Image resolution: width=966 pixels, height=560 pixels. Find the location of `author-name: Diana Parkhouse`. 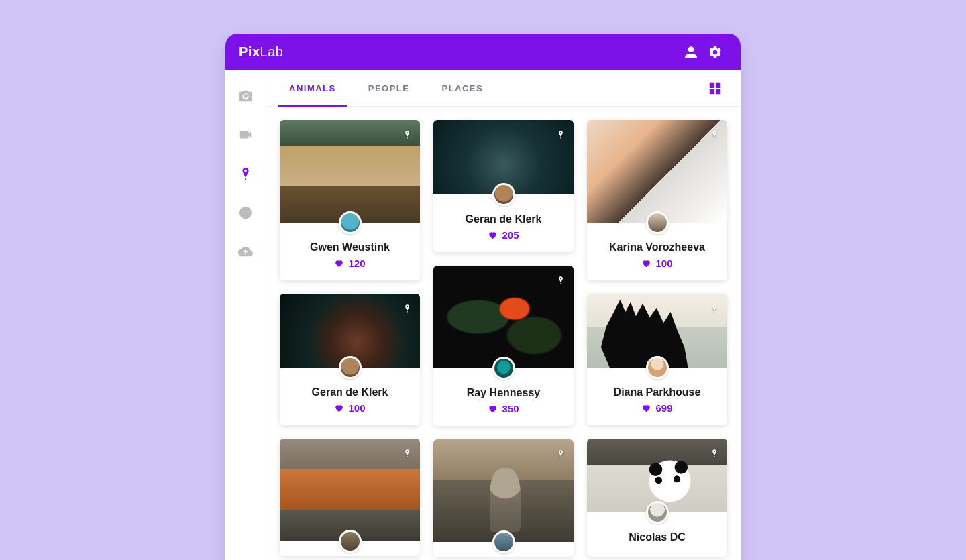

author-name: Diana Parkhouse is located at coordinates (657, 392).